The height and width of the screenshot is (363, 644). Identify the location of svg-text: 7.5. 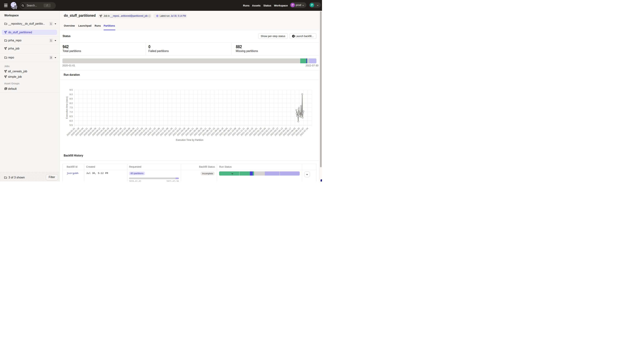
(71, 108).